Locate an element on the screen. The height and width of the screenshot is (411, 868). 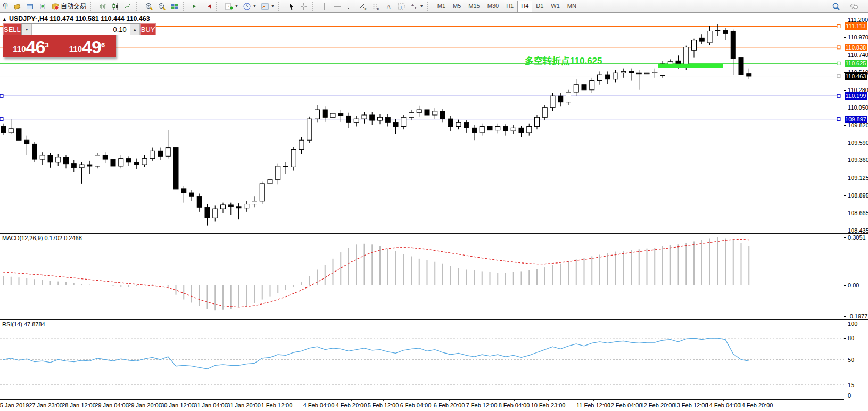
horizontal-line-button is located at coordinates (337, 6).